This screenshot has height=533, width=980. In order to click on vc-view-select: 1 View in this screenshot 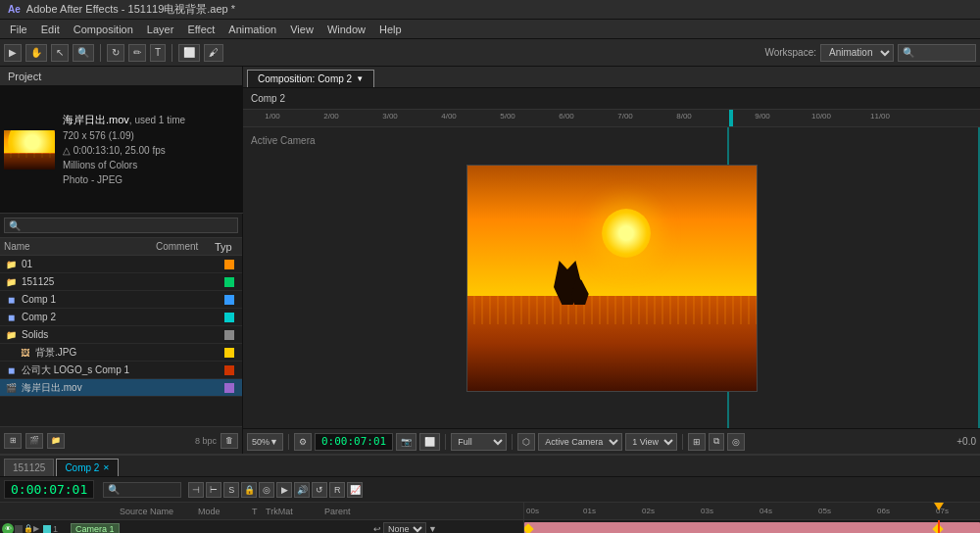, I will do `click(651, 442)`.